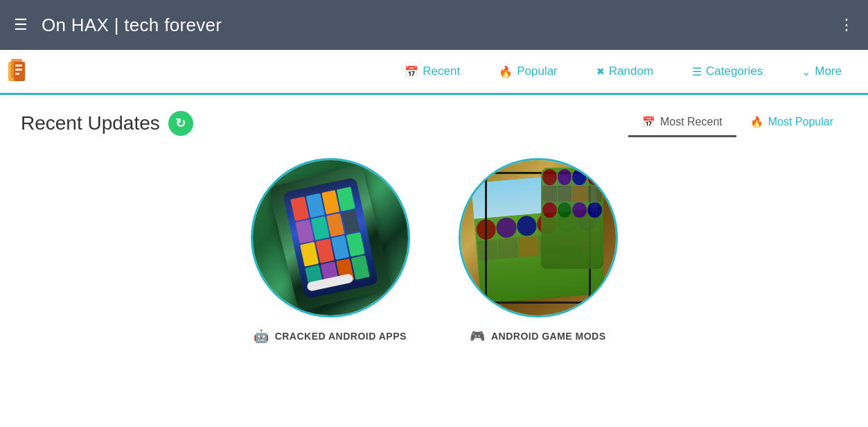  I want to click on card-android-game-mods: 🎮 ANDROID GAME MODS, so click(538, 251).